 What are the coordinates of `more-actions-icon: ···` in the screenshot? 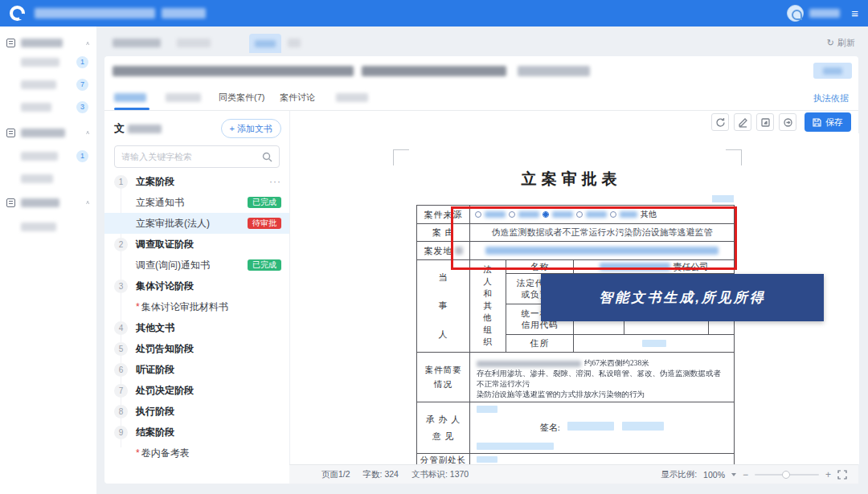 It's located at (275, 182).